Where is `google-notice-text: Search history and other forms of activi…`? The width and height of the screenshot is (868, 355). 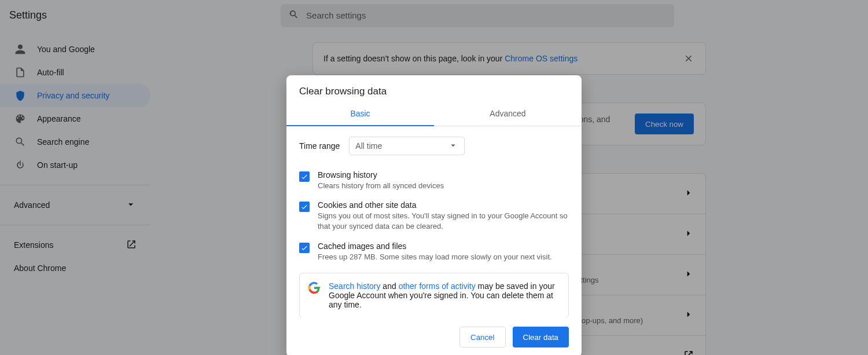 google-notice-text: Search history and other forms of activi… is located at coordinates (444, 295).